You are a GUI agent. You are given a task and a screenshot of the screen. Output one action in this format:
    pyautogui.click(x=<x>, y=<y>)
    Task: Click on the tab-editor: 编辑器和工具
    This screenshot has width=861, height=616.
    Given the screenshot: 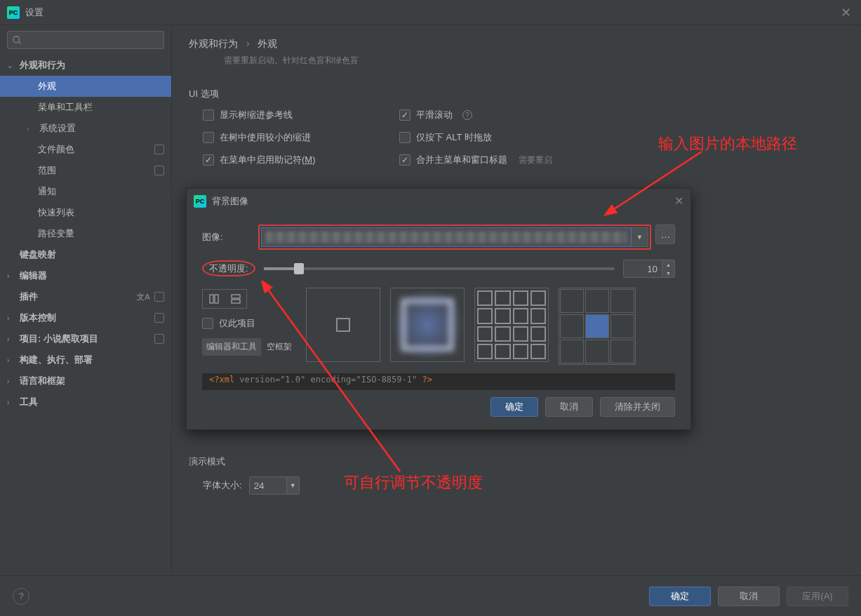 What is the action you would take?
    pyautogui.click(x=232, y=347)
    